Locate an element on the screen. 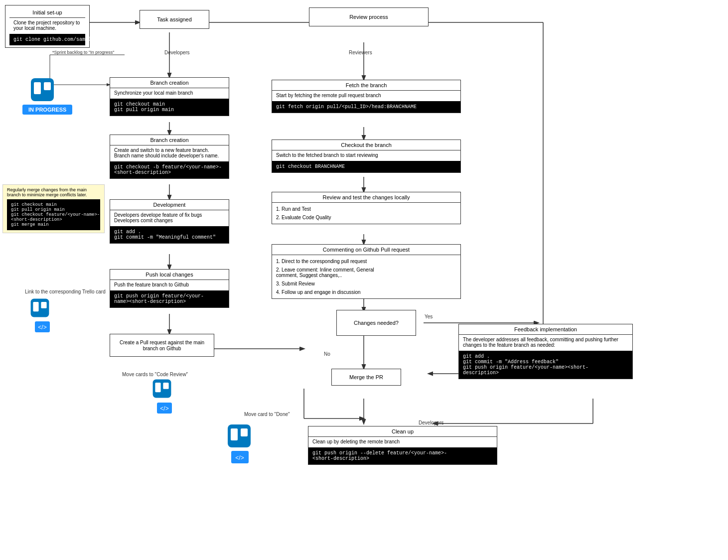 The height and width of the screenshot is (560, 728). branch-creation-1-title: Branch creation is located at coordinates (169, 83).